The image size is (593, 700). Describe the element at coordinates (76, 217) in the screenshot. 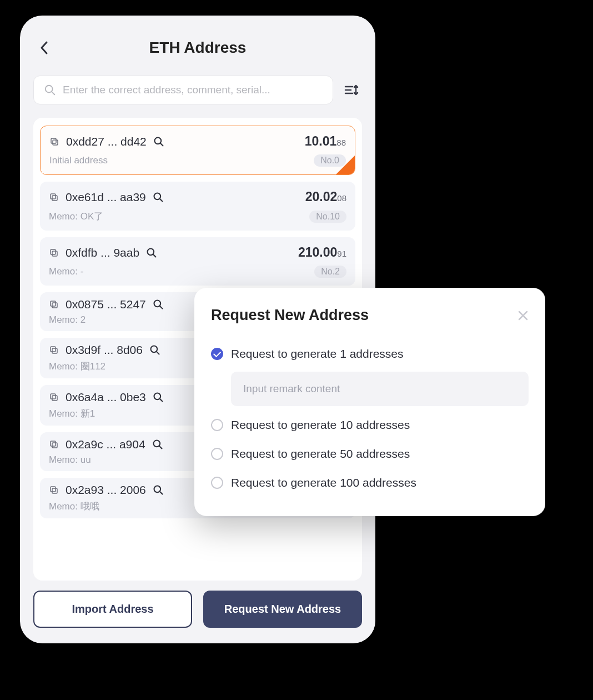

I see `address-memo: Memo: OK了` at that location.